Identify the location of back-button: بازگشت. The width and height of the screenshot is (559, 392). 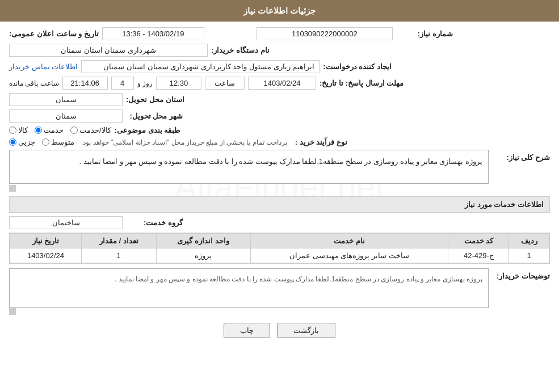
(306, 330).